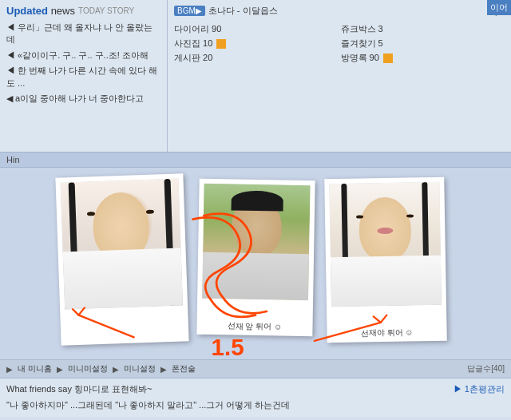 This screenshot has height=420, width=511. Describe the element at coordinates (164, 369) in the screenshot. I see `nav-arrow-4: ▶` at that location.